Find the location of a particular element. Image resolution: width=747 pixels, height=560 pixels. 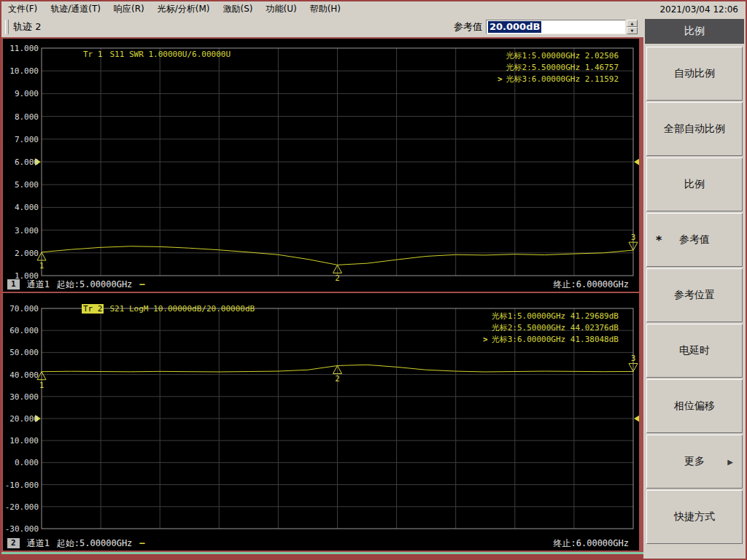

bottom-accent-line is located at coordinates (322, 553).